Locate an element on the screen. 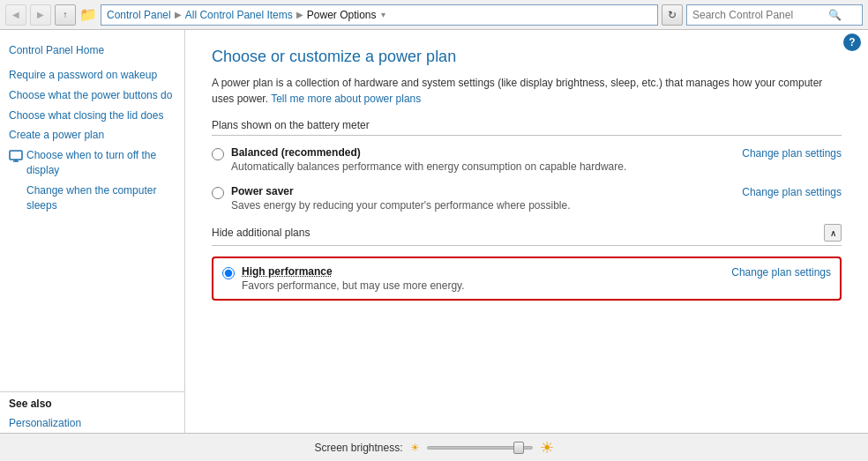  display-icon is located at coordinates (16, 156).